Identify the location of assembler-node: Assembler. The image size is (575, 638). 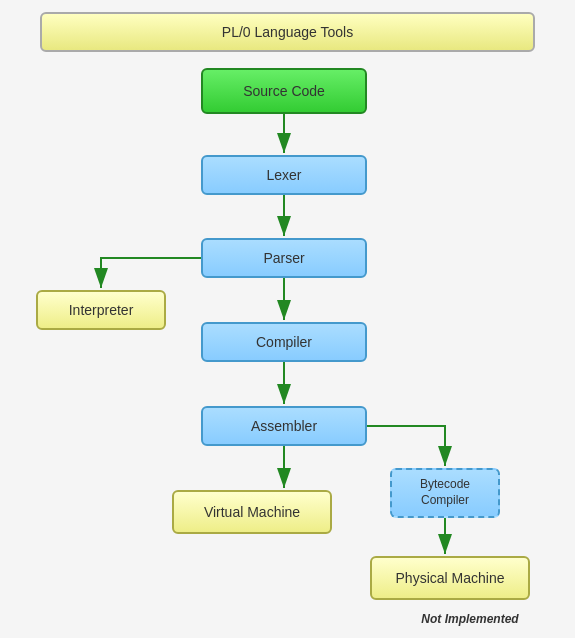
(284, 426).